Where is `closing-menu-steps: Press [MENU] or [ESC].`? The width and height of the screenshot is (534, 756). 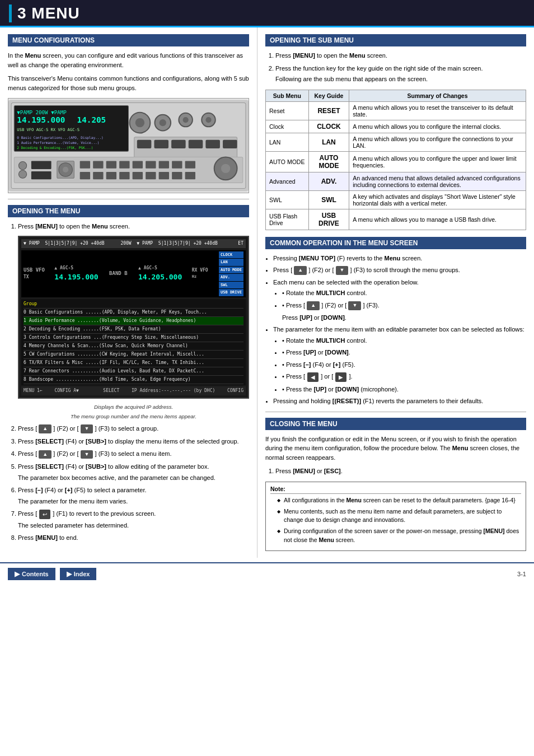
closing-menu-steps: Press [MENU] or [ESC]. is located at coordinates (396, 472).